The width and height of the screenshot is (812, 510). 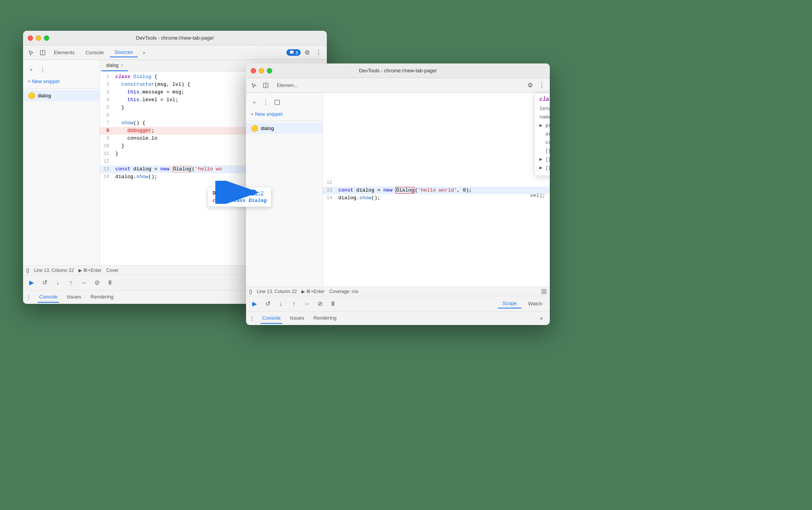 What do you see at coordinates (28, 270) in the screenshot?
I see `braces-icon-1: {}` at bounding box center [28, 270].